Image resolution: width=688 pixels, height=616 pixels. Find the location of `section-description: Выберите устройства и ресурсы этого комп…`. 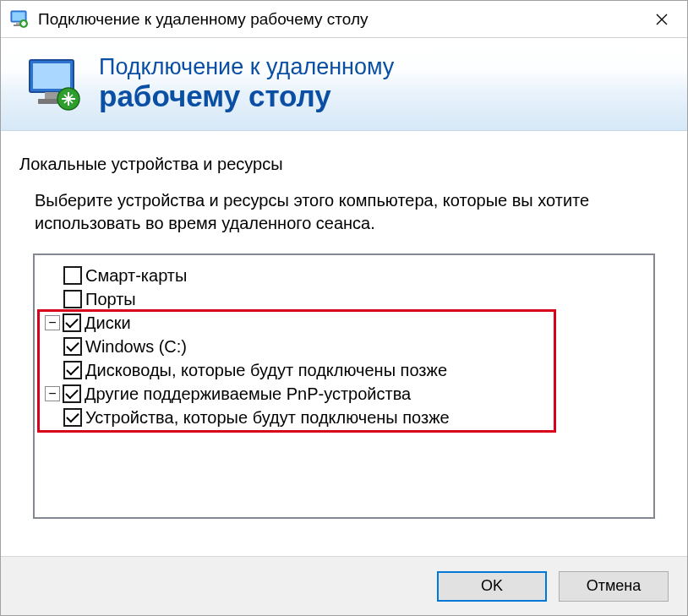

section-description: Выберите устройства и ресурсы этого комп… is located at coordinates (344, 212).